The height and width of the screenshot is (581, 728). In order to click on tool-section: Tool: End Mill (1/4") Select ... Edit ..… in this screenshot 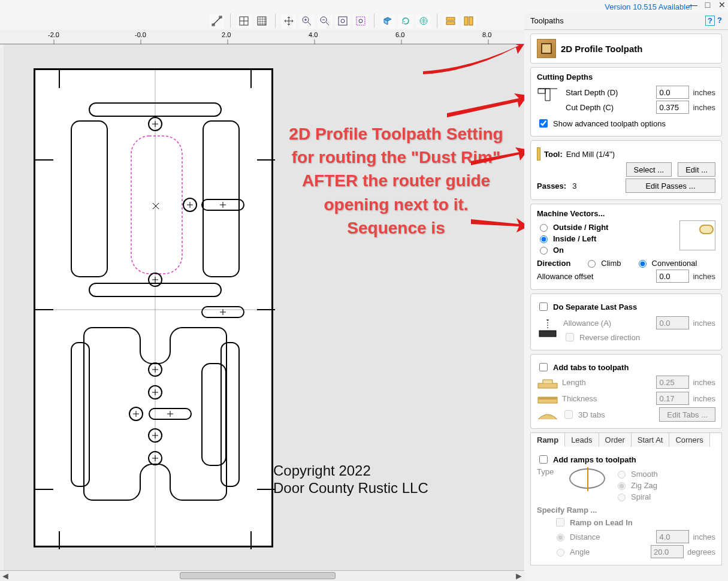, I will do `click(626, 170)`.